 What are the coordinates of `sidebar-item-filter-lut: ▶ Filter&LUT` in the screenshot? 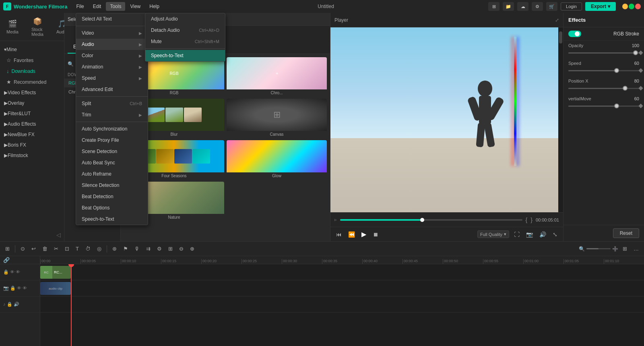 It's located at (32, 114).